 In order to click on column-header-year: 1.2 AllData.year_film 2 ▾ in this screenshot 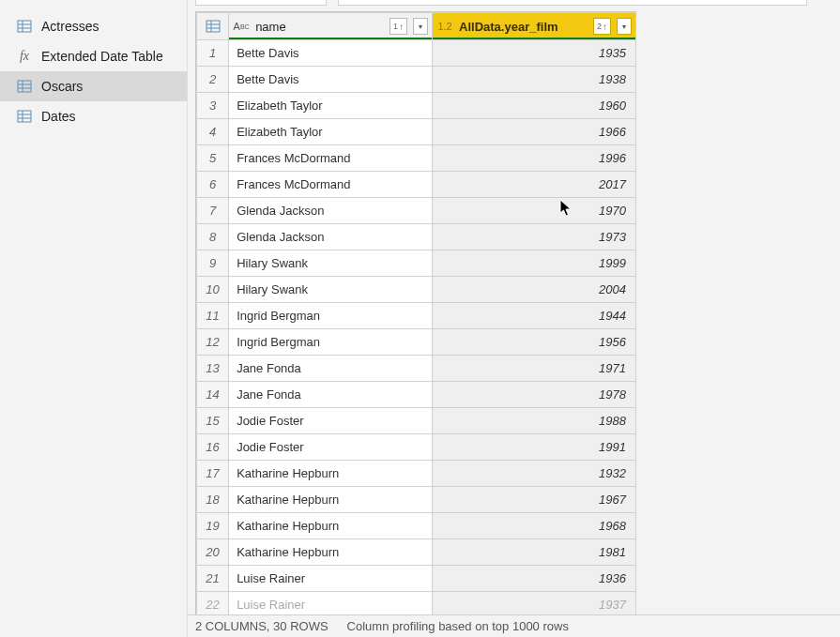, I will do `click(535, 26)`.